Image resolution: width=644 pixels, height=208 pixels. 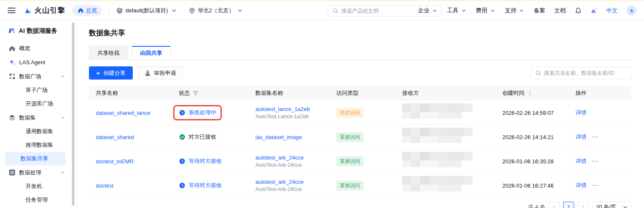 I want to click on prev-page-button, so click(x=554, y=205).